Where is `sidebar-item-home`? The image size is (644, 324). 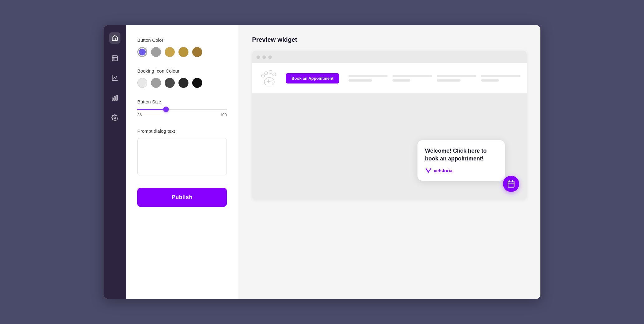 sidebar-item-home is located at coordinates (115, 38).